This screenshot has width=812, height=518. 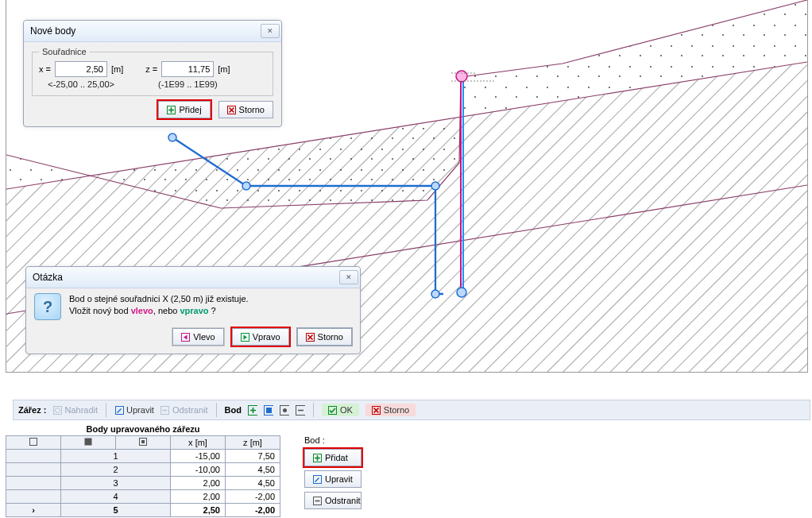 I want to click on add-button-label: Přidej, so click(x=190, y=110).